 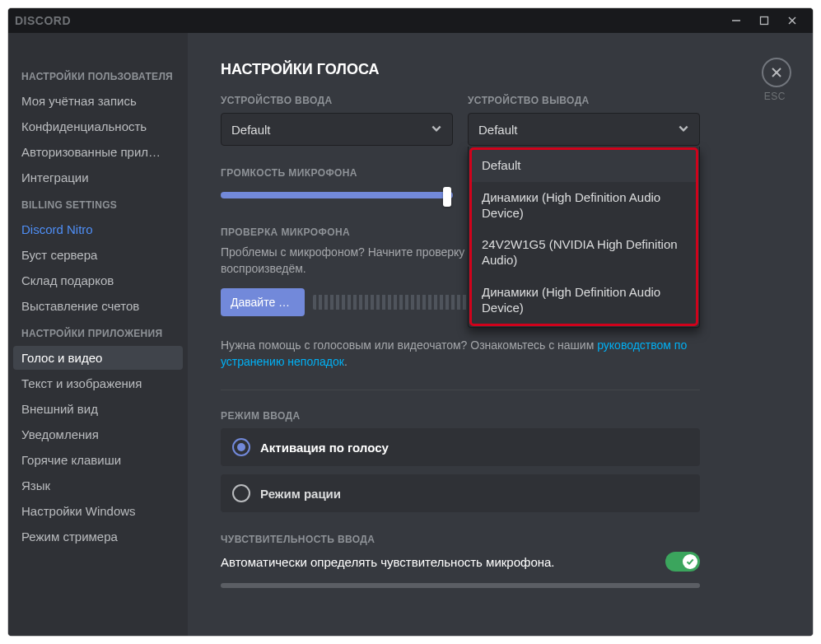 I want to click on sidebar-item-text-images: Текст и изображения, so click(x=98, y=384).